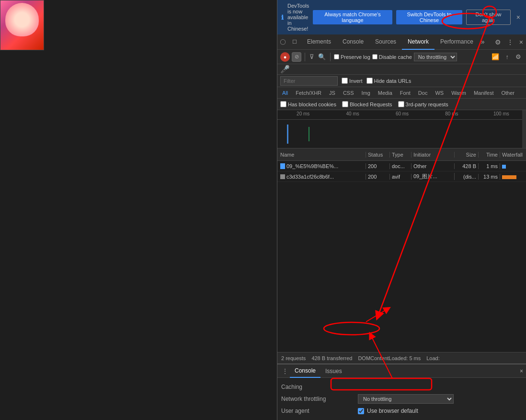 The image size is (526, 420). What do you see at coordinates (309, 104) in the screenshot?
I see `blocked-cookies-filter: Has blocked cookies` at bounding box center [309, 104].